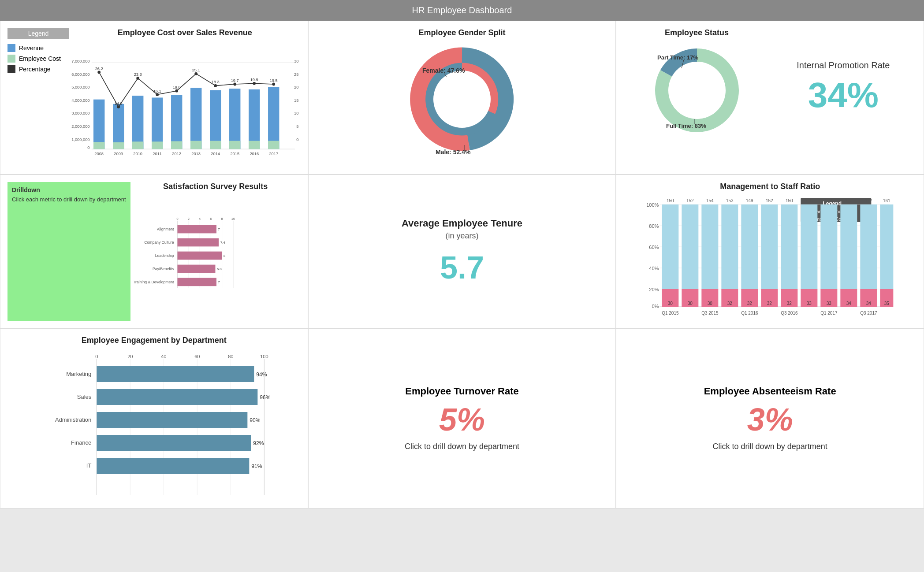 This screenshot has width=924, height=572. What do you see at coordinates (654, 268) in the screenshot?
I see `svg-text: 40%` at bounding box center [654, 268].